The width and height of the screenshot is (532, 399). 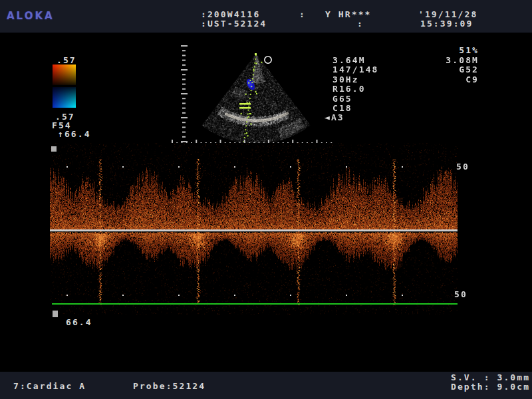 What do you see at coordinates (349, 60) in the screenshot?
I see `param-tx-freq: 3.64M` at bounding box center [349, 60].